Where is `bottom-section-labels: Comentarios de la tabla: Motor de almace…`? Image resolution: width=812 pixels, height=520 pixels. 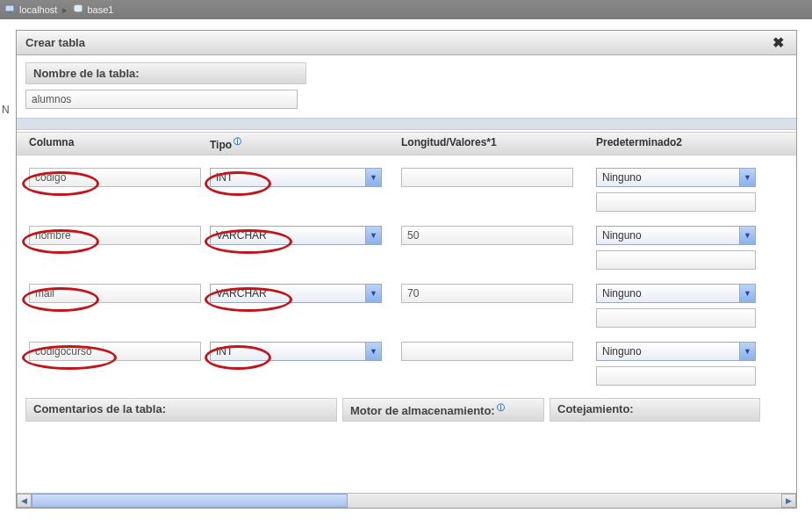 bottom-section-labels: Comentarios de la tabla: Motor de almace… is located at coordinates (406, 409).